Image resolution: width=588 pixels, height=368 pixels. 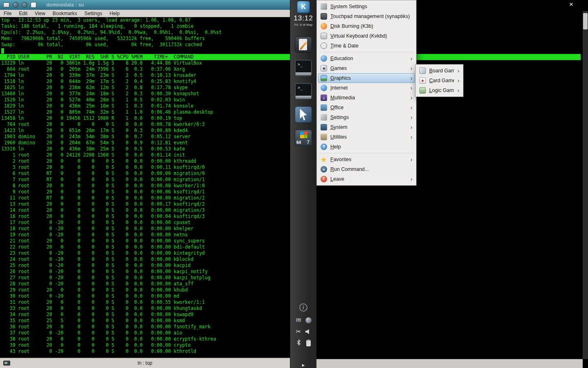 What do you see at coordinates (145, 82) in the screenshot?
I see `process-line: 1518 ln 20 0 644m 29m 17m S 2 0.4 0:25.8…` at bounding box center [145, 82].